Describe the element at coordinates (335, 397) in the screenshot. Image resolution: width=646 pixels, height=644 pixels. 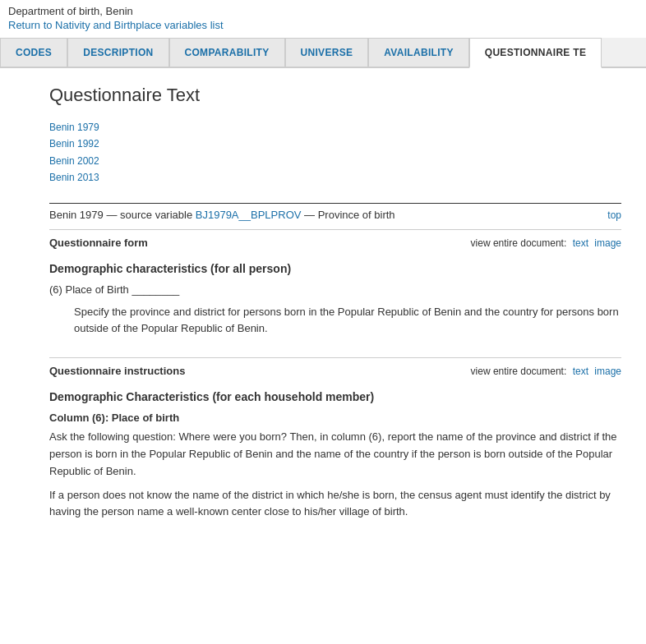
I see `instructions-demographic-title: Demographic Characteristics (for each ho…` at that location.